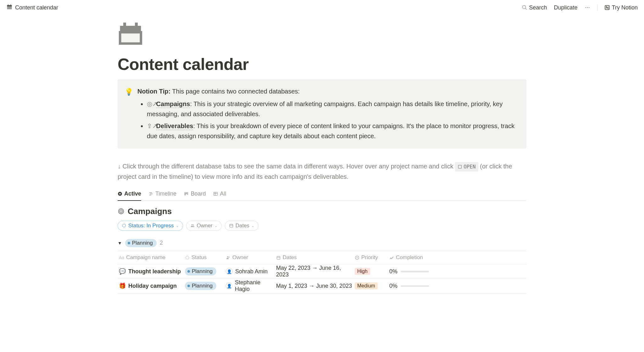 Image resolution: width=644 pixels, height=352 pixels. What do you see at coordinates (357, 258) in the screenshot?
I see `priority-icon` at bounding box center [357, 258].